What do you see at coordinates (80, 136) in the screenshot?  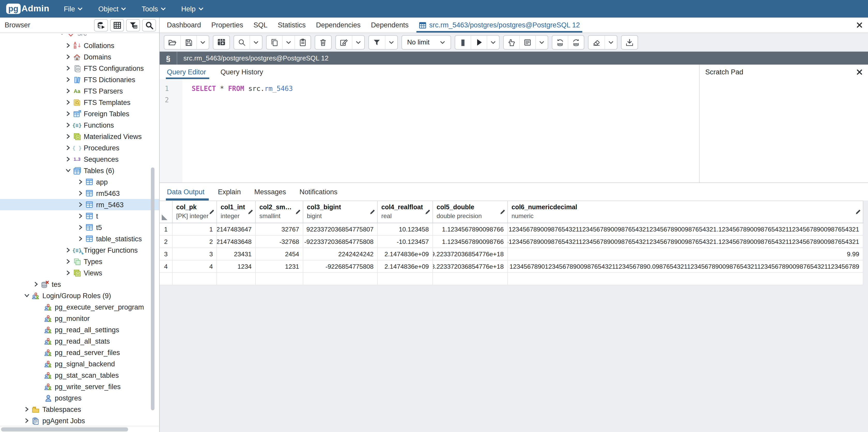 I see `tree-item-materialized-views: Materialized Views` at bounding box center [80, 136].